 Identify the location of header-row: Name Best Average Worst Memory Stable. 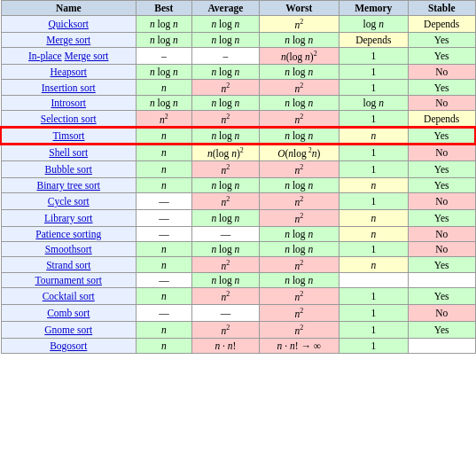
(238, 9).